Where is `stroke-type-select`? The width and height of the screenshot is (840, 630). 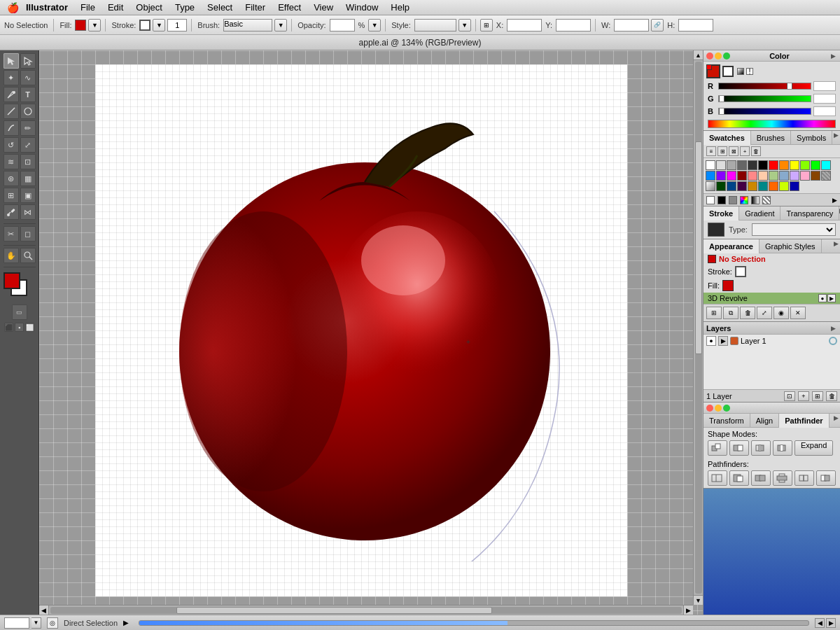 stroke-type-select is located at coordinates (794, 230).